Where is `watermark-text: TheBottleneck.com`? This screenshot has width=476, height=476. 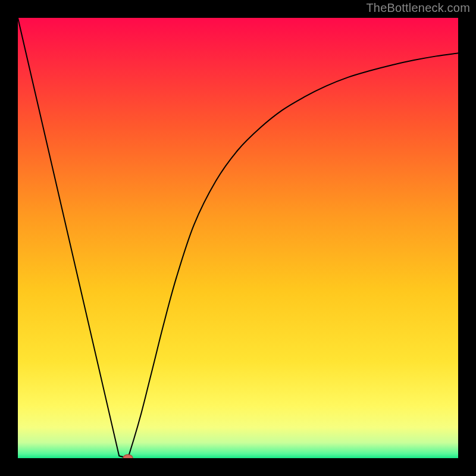
watermark-text: TheBottleneck.com is located at coordinates (418, 8).